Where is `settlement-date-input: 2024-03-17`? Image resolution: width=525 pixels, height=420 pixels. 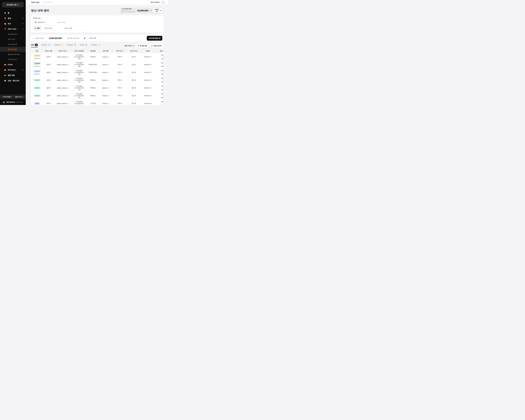
settlement-date-input: 2024-03-17 is located at coordinates (45, 22).